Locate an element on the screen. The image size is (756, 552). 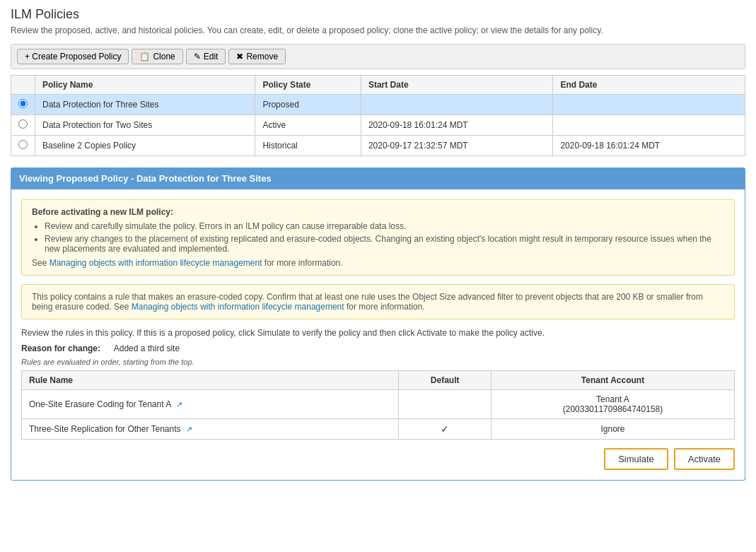
rule-tenant-cell: Tenant A(20033011709864740158) is located at coordinates (612, 404).